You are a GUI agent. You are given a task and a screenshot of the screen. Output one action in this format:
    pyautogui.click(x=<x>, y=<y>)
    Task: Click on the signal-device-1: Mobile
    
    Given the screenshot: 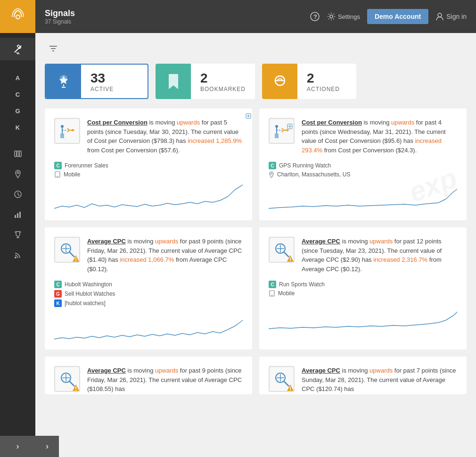 What is the action you would take?
    pyautogui.click(x=148, y=174)
    